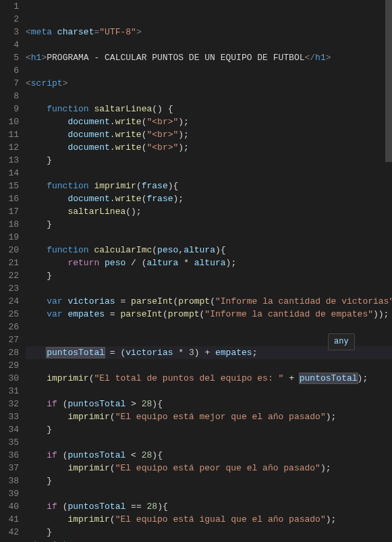 The width and height of the screenshot is (392, 542). What do you see at coordinates (209, 250) in the screenshot?
I see `code-line: function calcularImc(peso,altura){` at bounding box center [209, 250].